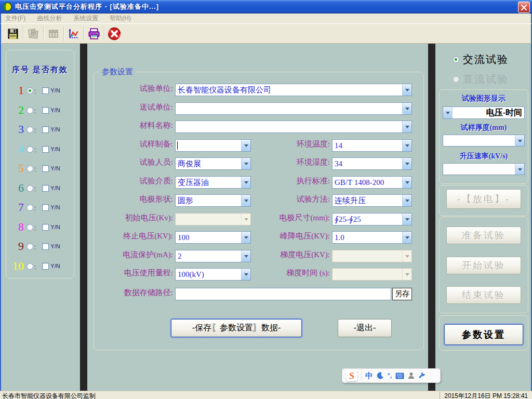  Describe the element at coordinates (484, 335) in the screenshot. I see `parameter-settings-button: 参数设置` at that location.